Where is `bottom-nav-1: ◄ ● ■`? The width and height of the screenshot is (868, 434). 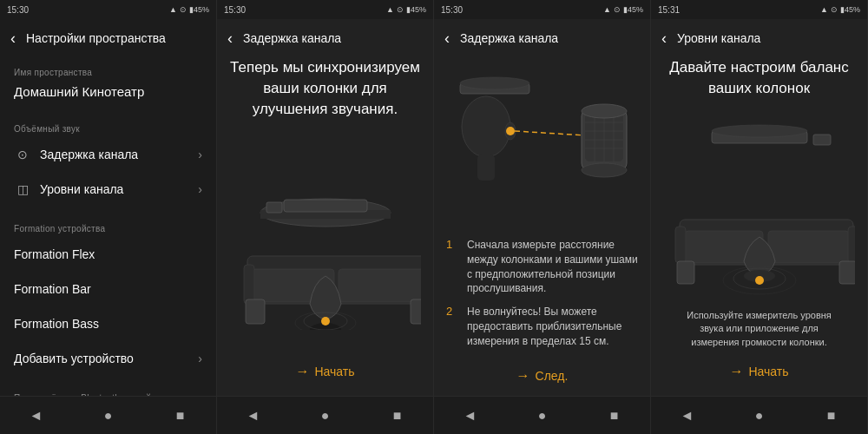
bottom-nav-1: ◄ ● ■ is located at coordinates (108, 415).